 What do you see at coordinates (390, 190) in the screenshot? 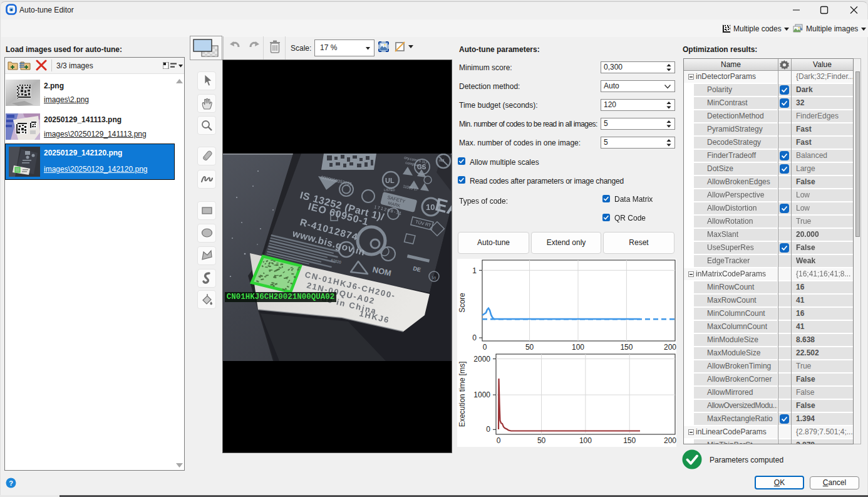
I see `svg-text: LISTED` at bounding box center [390, 190].